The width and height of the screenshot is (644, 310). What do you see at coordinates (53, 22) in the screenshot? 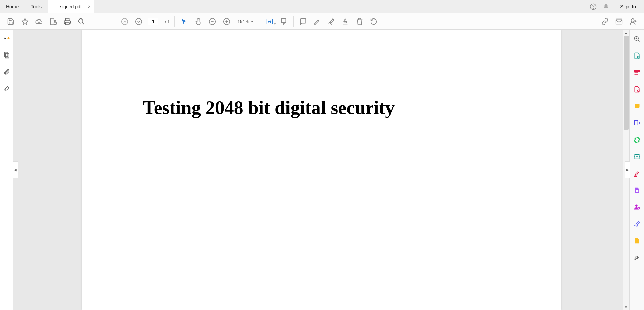
I see `share-lock-icon` at bounding box center [53, 22].